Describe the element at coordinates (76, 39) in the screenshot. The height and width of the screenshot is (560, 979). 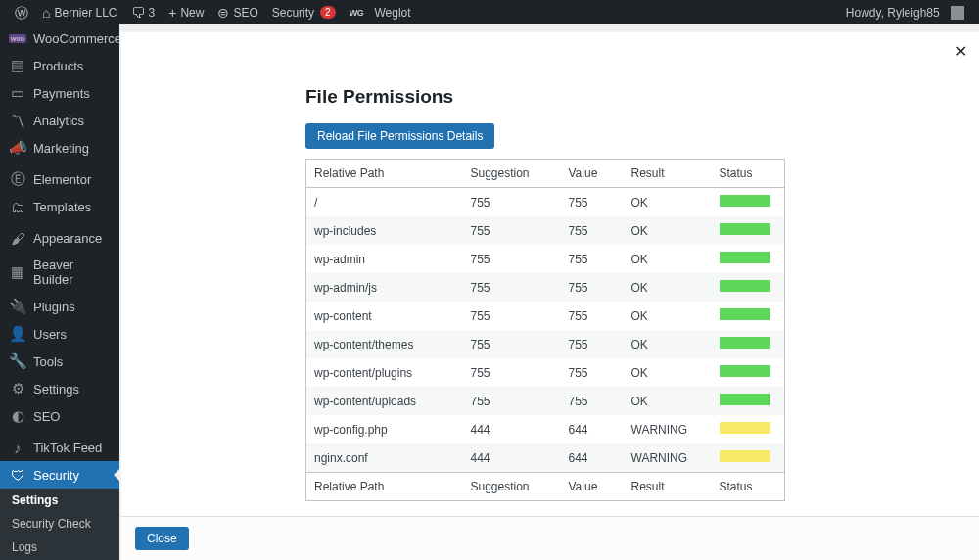
I see `sidebar-item-label: WooCommerce` at that location.